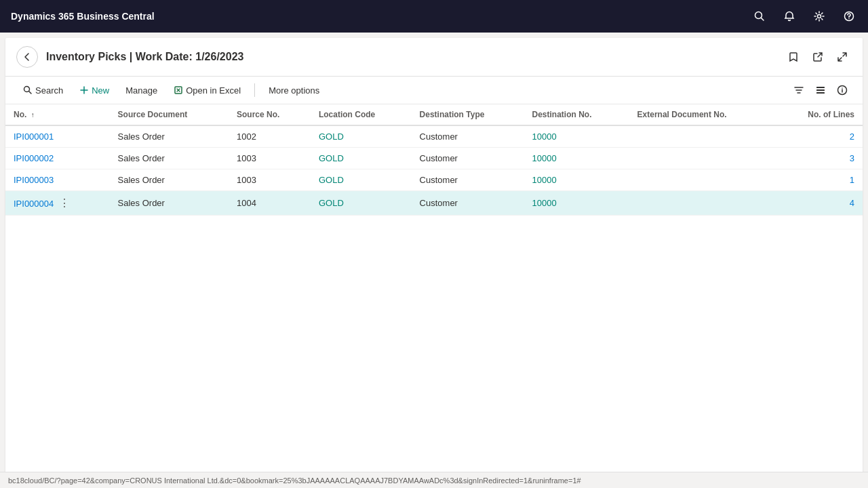  Describe the element at coordinates (819, 137) in the screenshot. I see `cell-no-of-lines: 2` at that location.